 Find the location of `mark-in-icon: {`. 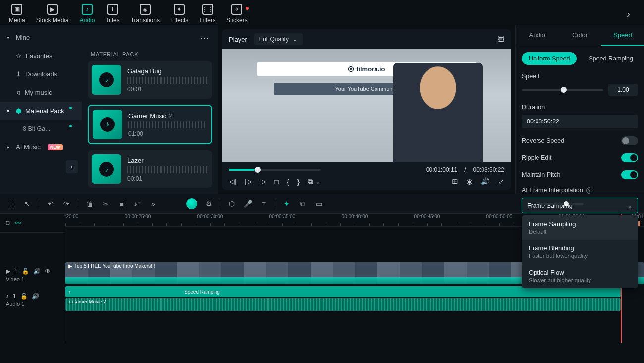

mark-in-icon: { is located at coordinates (288, 182).